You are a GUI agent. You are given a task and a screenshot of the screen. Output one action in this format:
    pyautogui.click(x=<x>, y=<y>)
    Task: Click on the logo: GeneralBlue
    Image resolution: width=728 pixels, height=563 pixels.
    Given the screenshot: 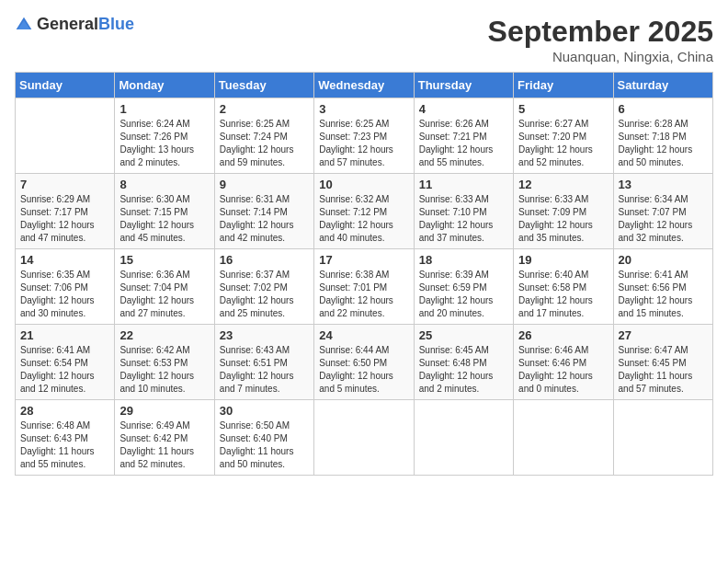 What is the action you would take?
    pyautogui.click(x=74, y=24)
    